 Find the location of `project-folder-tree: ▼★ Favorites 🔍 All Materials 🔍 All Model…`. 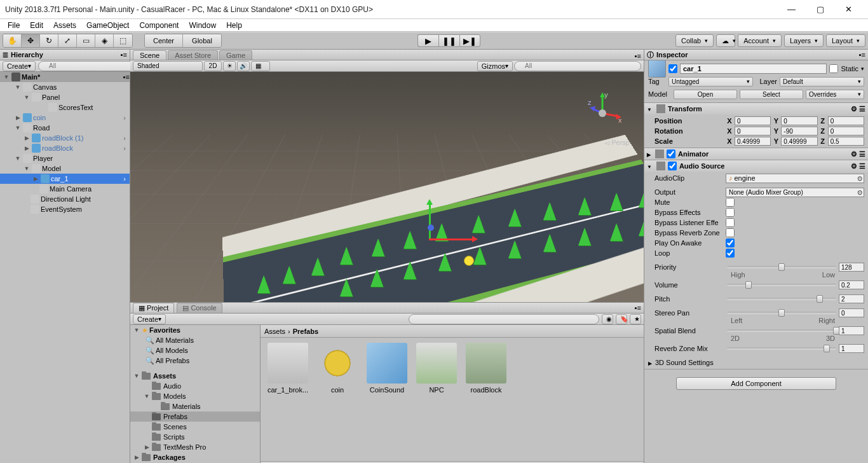

project-folder-tree: ▼★ Favorites 🔍 All Materials 🔍 All Model… is located at coordinates (196, 394).